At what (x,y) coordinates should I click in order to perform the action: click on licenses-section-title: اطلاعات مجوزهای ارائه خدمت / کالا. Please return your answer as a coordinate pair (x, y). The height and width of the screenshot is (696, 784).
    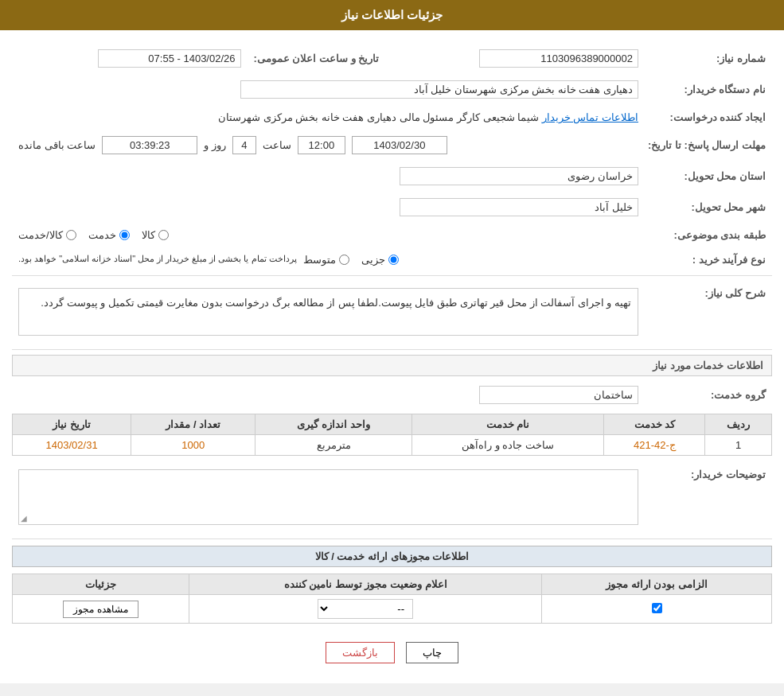
    Looking at the image, I should click on (392, 557).